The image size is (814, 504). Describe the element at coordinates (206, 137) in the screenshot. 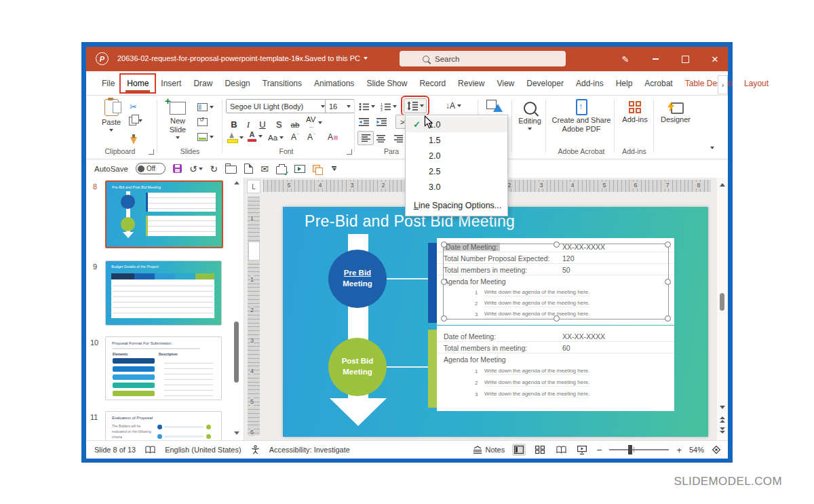

I see `section-button` at that location.